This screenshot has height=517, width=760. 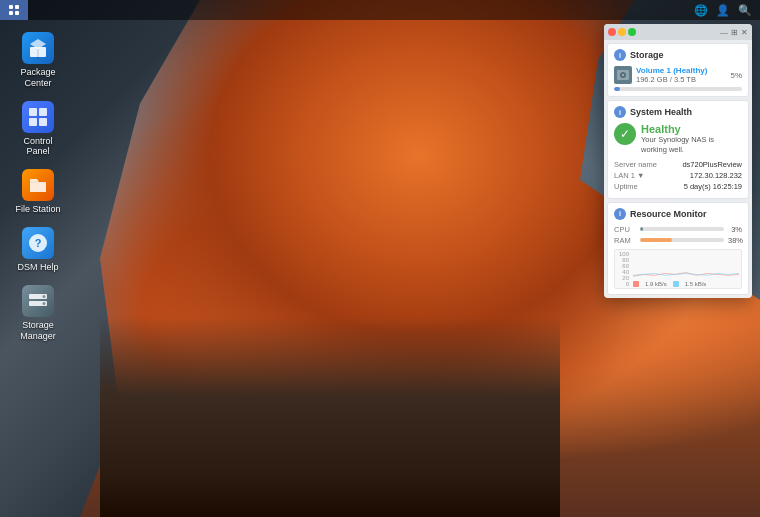 I want to click on ram-row: RAM 38%, so click(x=678, y=240).